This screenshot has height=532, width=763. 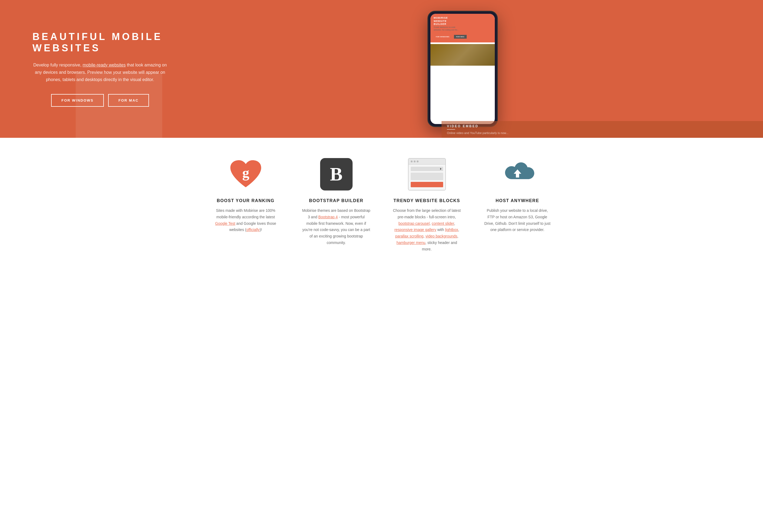 I want to click on browser-cursor, so click(x=441, y=169).